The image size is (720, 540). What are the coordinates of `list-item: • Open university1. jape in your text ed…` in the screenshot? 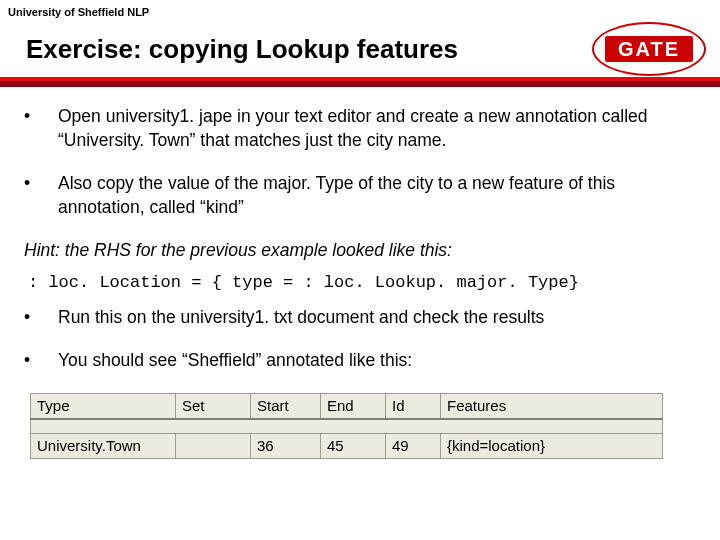 It's located at (360, 128).